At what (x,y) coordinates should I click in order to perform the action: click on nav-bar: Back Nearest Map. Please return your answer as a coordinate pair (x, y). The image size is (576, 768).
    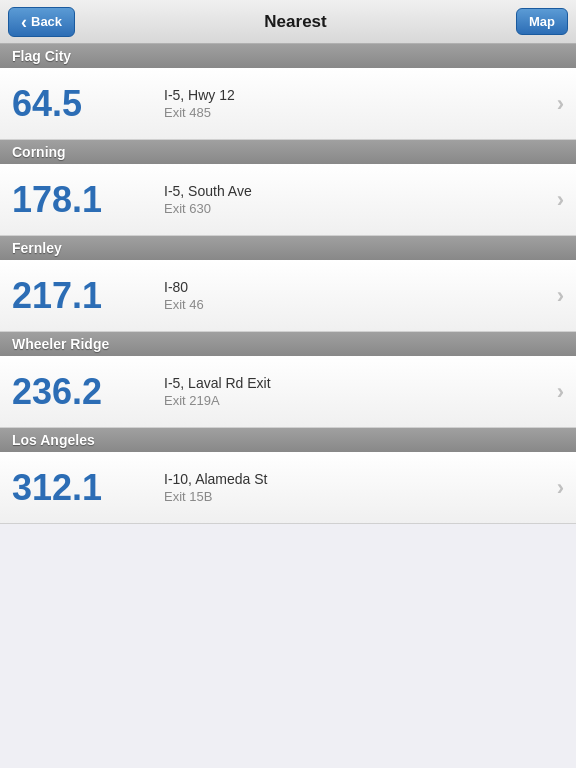
    Looking at the image, I should click on (288, 22).